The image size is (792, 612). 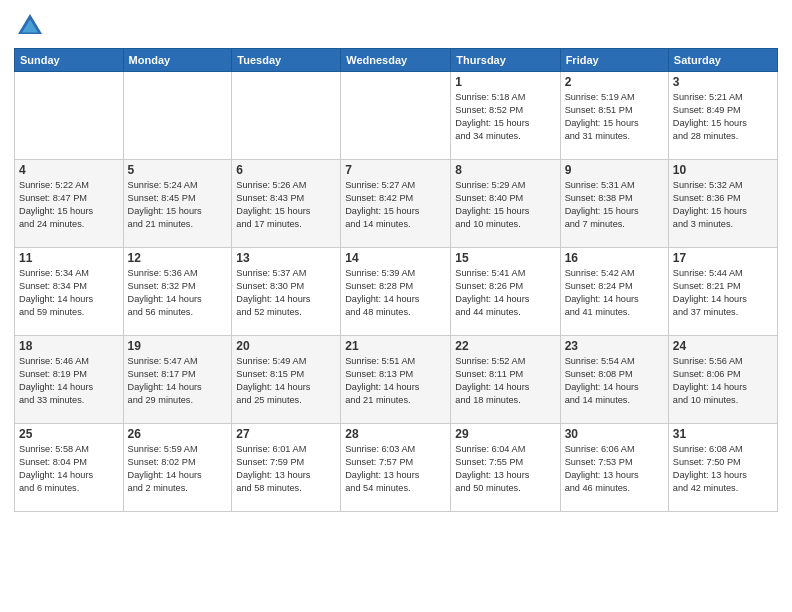 I want to click on calendar-week-1: 4Sunrise: 5:22 AM Sunset: 8:47 PM Daylig…, so click(x=396, y=204).